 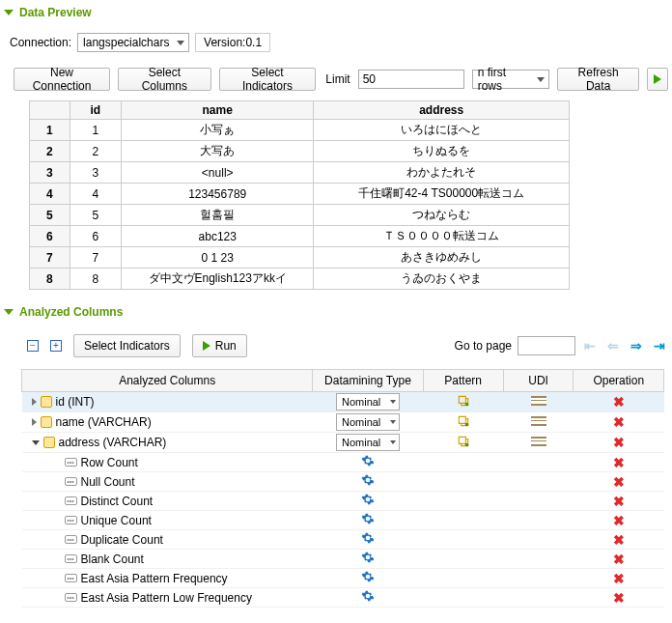 What do you see at coordinates (659, 346) in the screenshot?
I see `last-page-icon: ⇥` at bounding box center [659, 346].